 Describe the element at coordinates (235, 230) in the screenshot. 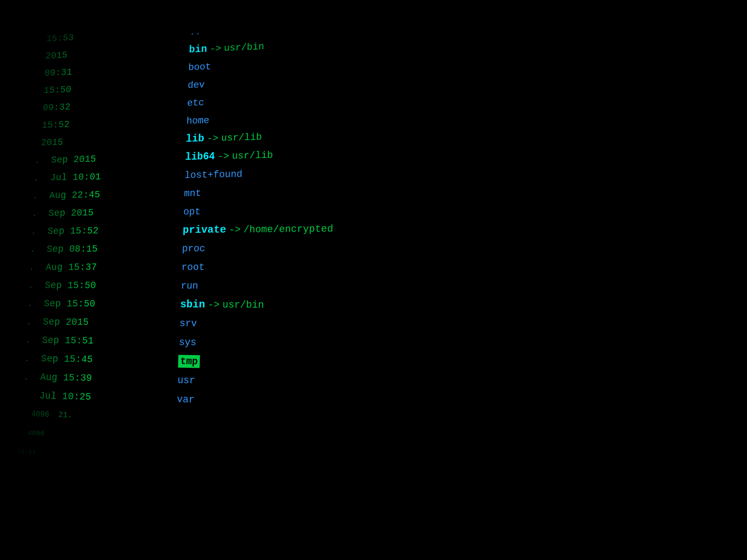

I see `arrow-private: ->` at that location.